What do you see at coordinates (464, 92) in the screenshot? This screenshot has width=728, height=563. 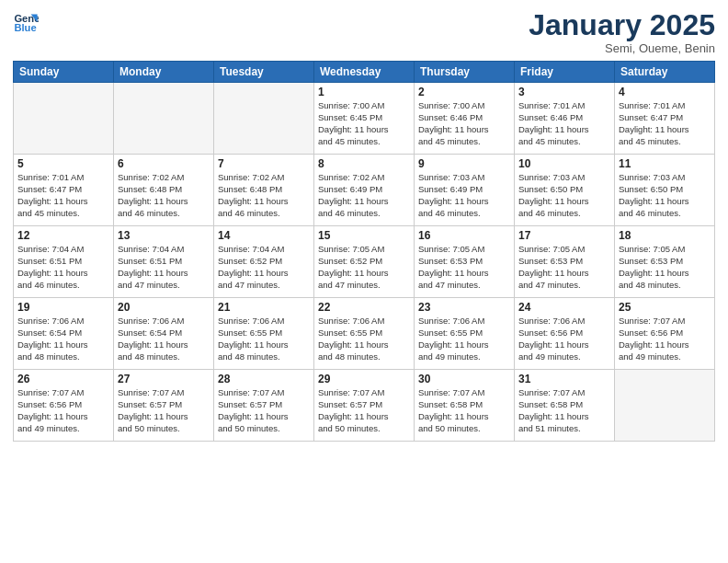 I see `day-number: 2` at bounding box center [464, 92].